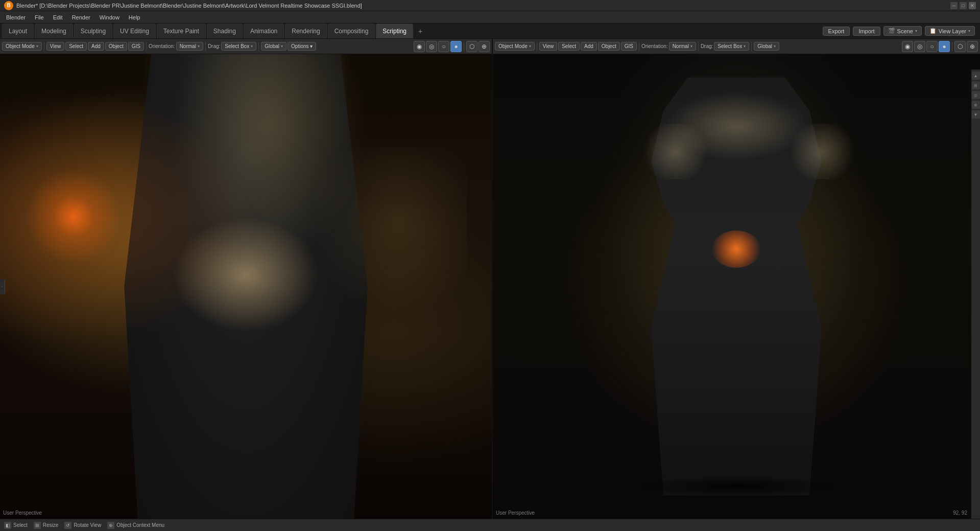 Image resolution: width=980 pixels, height=531 pixels. I want to click on tab-sculpting: Sculpting, so click(93, 31).